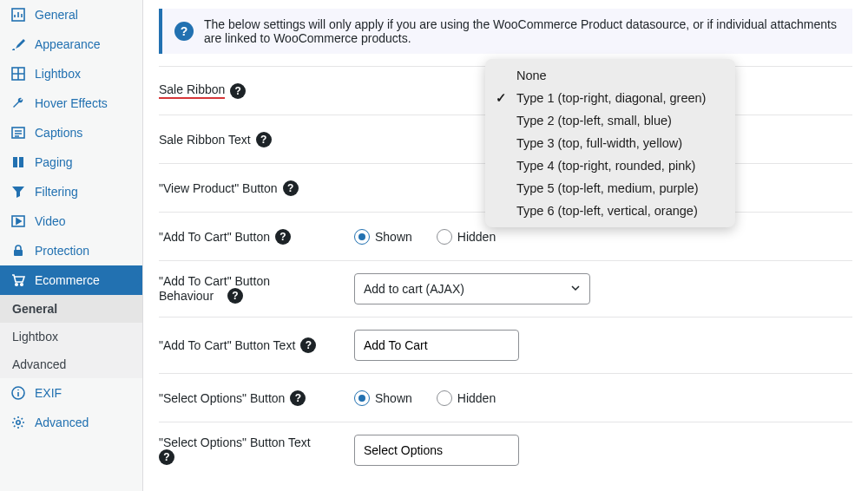 The height and width of the screenshot is (491, 868). I want to click on sidebar-item-appearance: Appearance, so click(71, 44).